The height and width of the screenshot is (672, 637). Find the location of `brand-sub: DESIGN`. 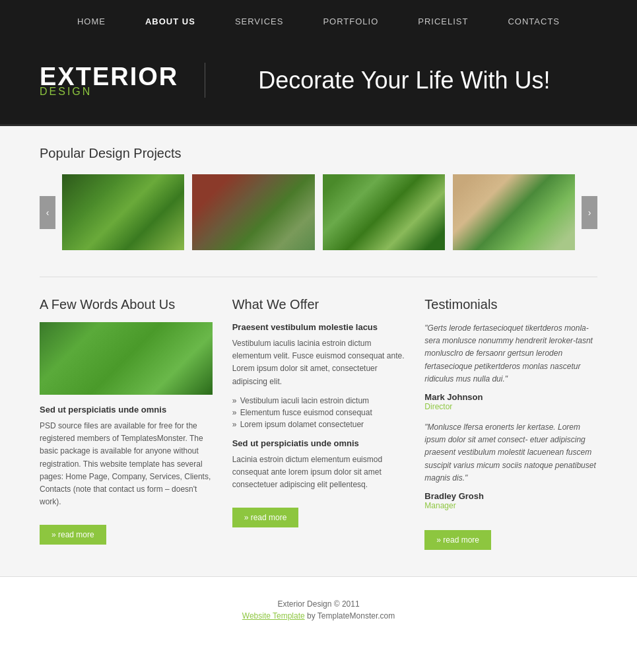

brand-sub: DESIGN is located at coordinates (109, 92).